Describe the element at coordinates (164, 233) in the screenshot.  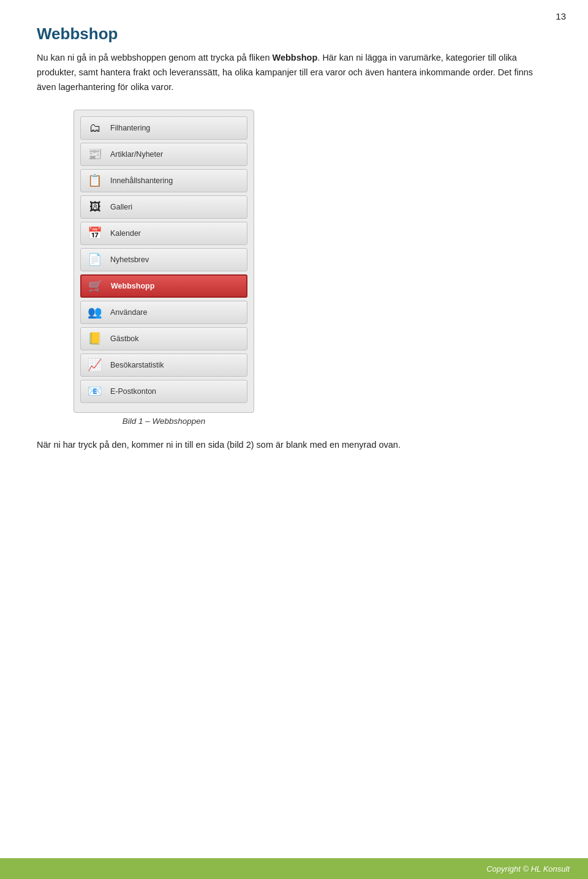
I see `nav-item-kalender: 📅Kalender` at that location.